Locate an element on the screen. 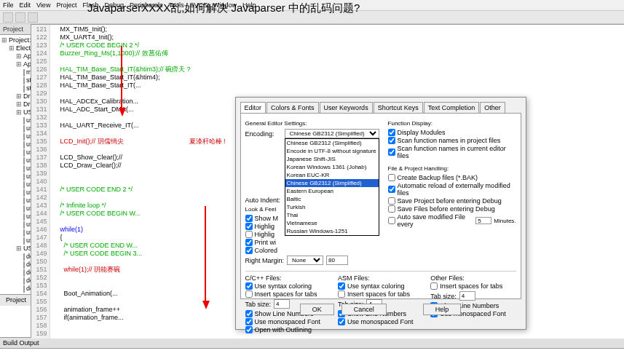  tree-file: user_timer.h is located at coordinates (15, 153).